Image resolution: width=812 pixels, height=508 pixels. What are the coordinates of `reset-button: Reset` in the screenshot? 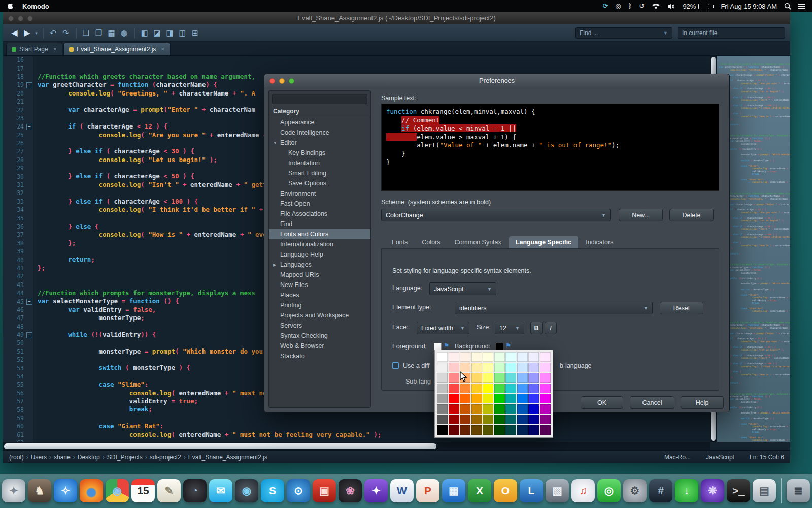 It's located at (682, 308).